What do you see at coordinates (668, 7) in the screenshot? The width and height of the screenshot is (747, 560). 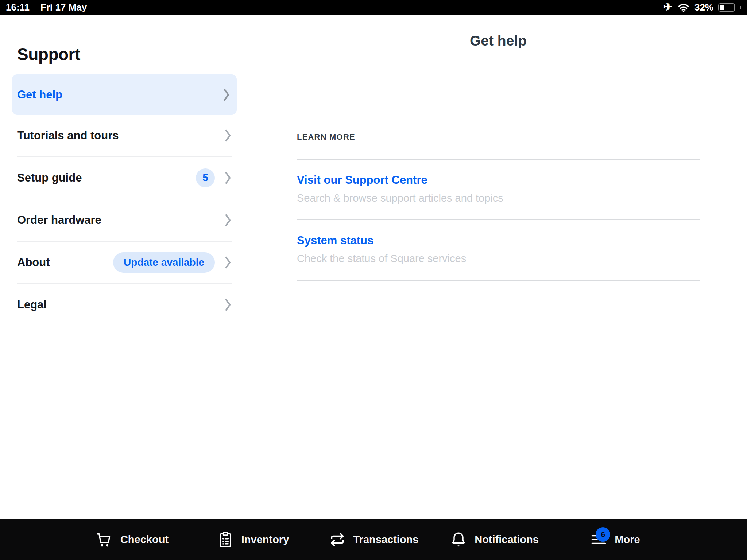 I see `airplane-mode-icon: ✈` at bounding box center [668, 7].